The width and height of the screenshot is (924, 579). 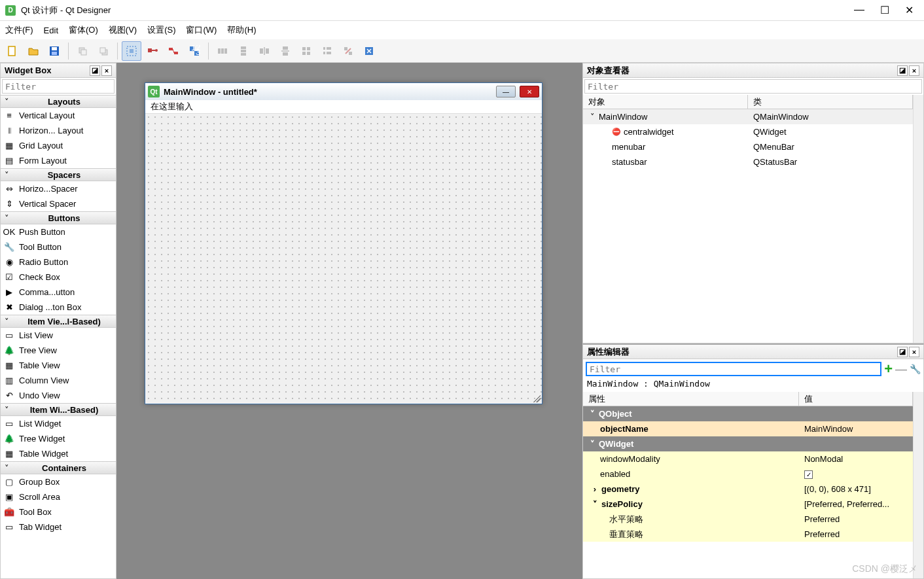 I want to click on widget-item: ⦀Horizon... Layout, so click(x=58, y=131).